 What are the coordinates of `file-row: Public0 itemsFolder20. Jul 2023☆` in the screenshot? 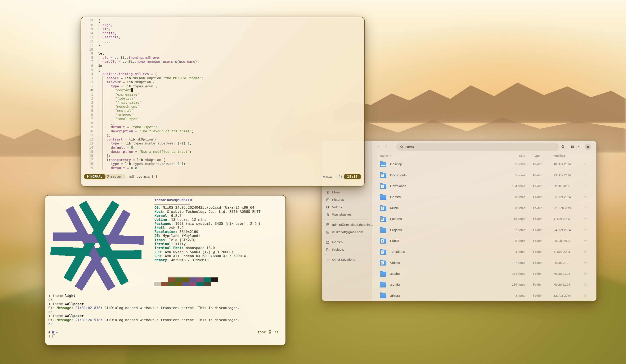 It's located at (485, 241).